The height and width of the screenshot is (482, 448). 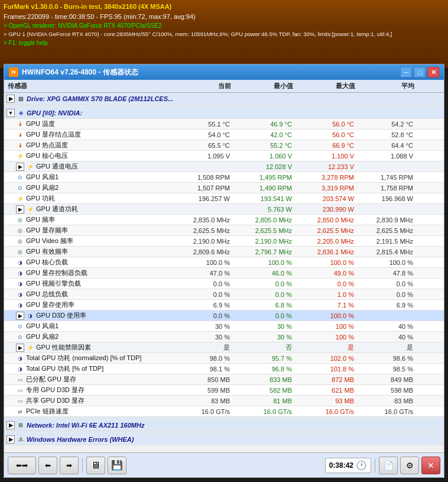 I want to click on sensor-name-cell: ▶⚡GPU 通道电压, so click(x=90, y=167).